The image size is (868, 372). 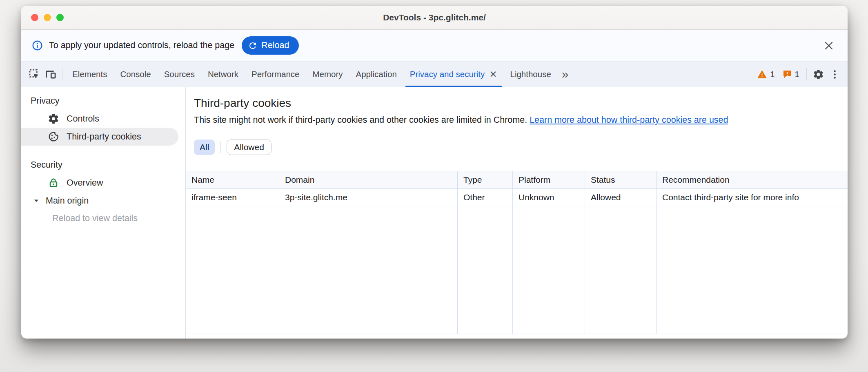 What do you see at coordinates (327, 74) in the screenshot?
I see `tab-memory: Memory` at bounding box center [327, 74].